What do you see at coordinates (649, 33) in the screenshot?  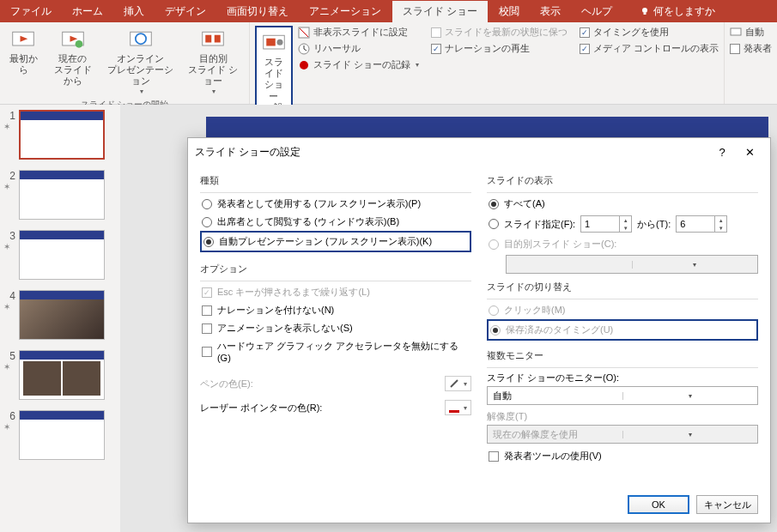 I see `use-timings-checkbox: タイミングを使用` at bounding box center [649, 33].